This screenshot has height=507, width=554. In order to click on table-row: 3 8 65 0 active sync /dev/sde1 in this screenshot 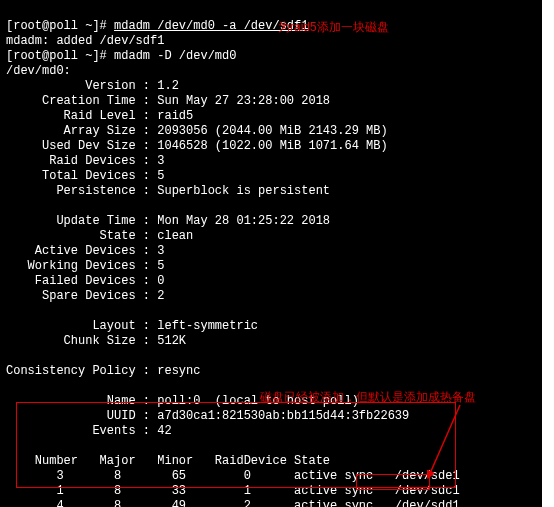, I will do `click(233, 476)`.